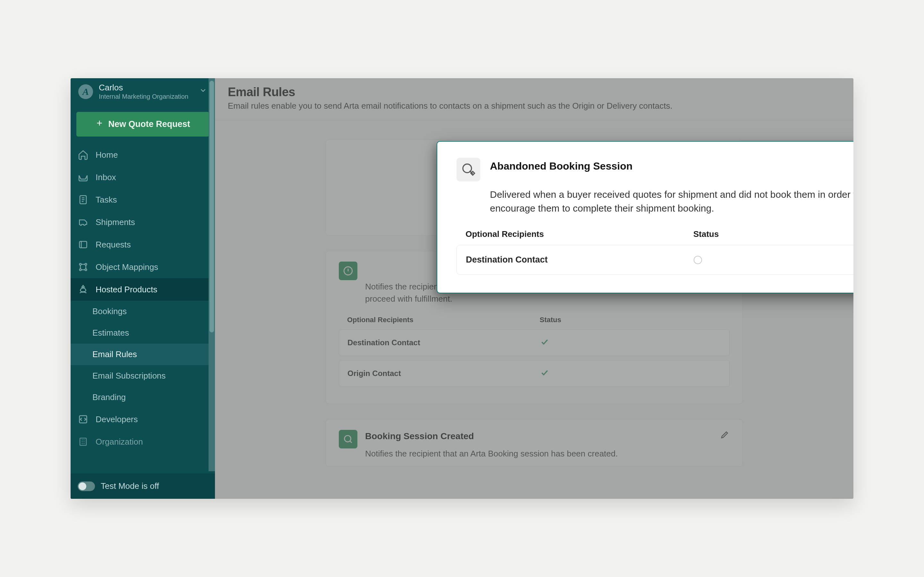 Image resolution: width=924 pixels, height=577 pixels. Describe the element at coordinates (143, 419) in the screenshot. I see `nav-developers: Developers` at that location.